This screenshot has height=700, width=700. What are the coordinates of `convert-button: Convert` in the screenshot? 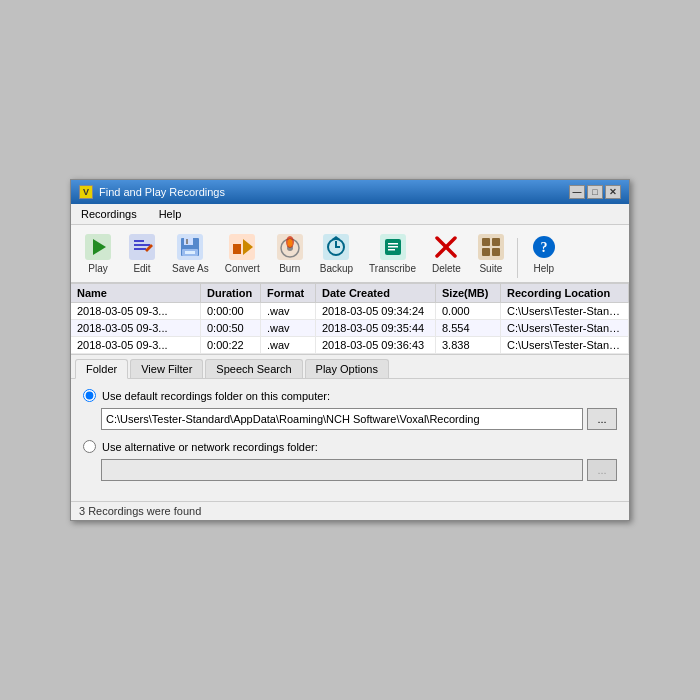 It's located at (242, 254).